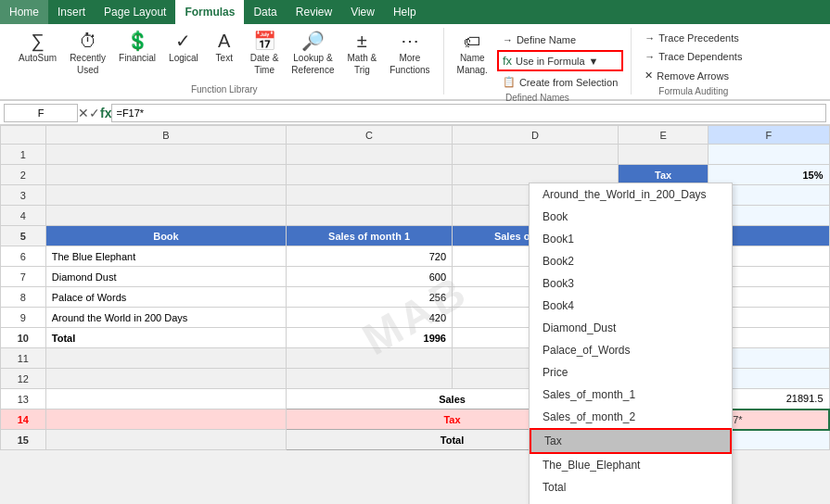 This screenshot has width=830, height=504. What do you see at coordinates (551, 61) in the screenshot?
I see `use-in-formula-label: Use in Formula` at bounding box center [551, 61].